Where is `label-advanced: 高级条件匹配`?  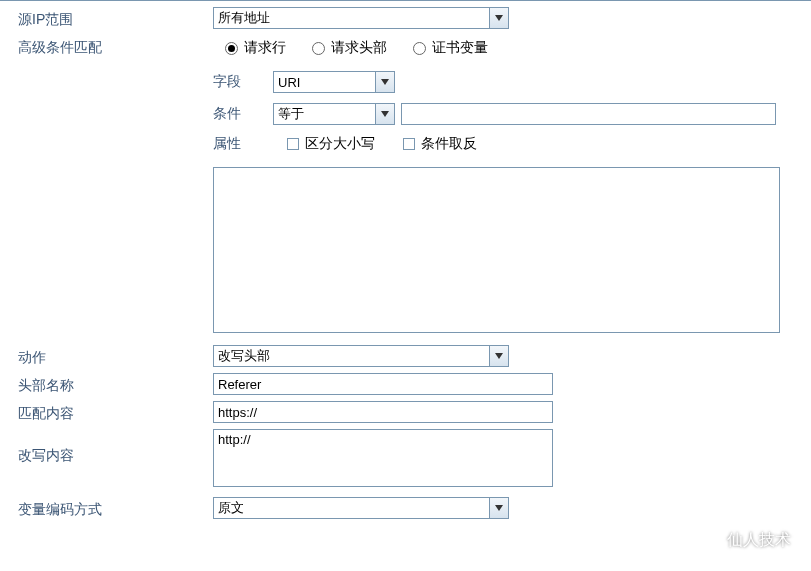
label-advanced: 高级条件匹配 is located at coordinates (116, 46).